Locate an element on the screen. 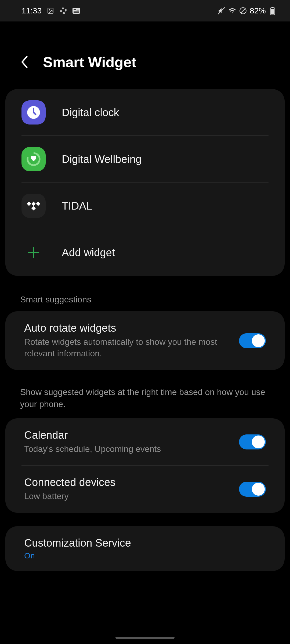  wellbeing-app-icon is located at coordinates (34, 159).